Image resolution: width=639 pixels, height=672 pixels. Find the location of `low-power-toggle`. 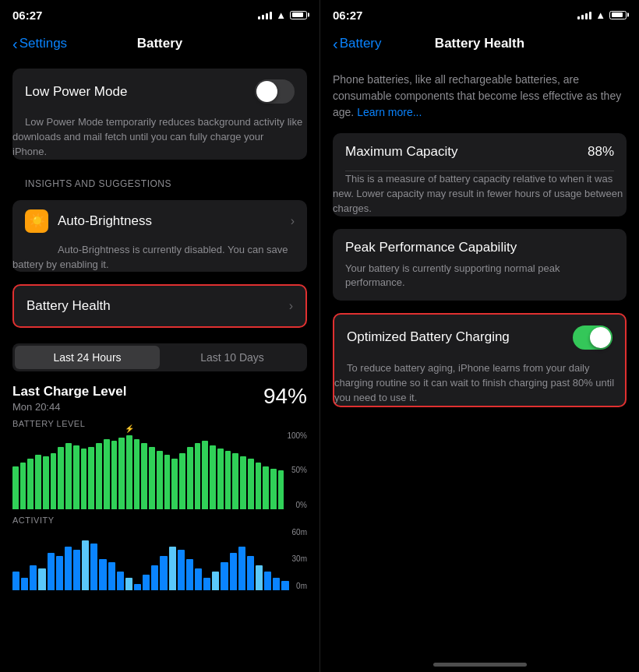

low-power-toggle is located at coordinates (274, 92).